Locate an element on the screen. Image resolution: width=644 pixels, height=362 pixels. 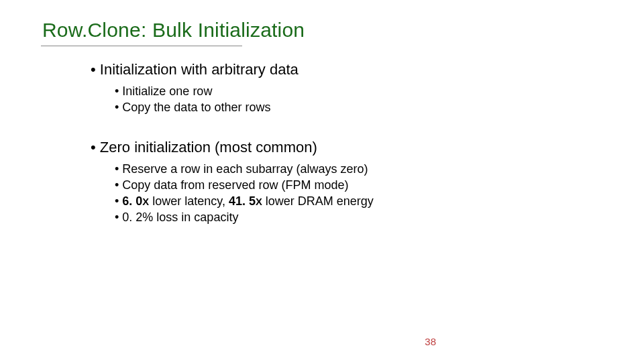
list-item: Reserve a row in each subarray (always z… is located at coordinates (337, 169).